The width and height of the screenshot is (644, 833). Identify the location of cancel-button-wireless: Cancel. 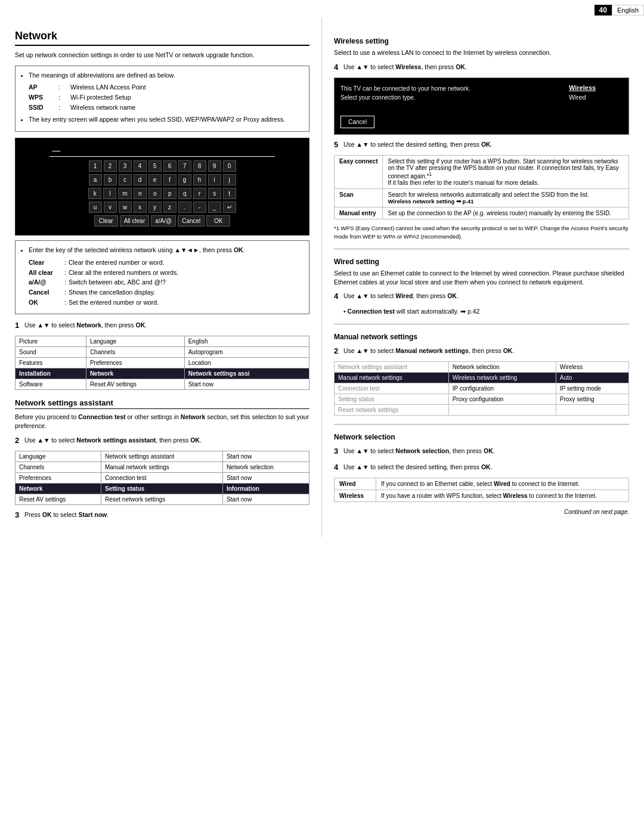
(358, 122).